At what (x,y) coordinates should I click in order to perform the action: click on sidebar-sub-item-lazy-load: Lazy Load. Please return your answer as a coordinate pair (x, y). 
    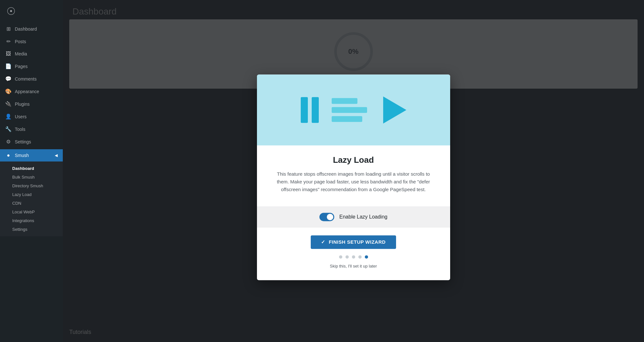
    Looking at the image, I should click on (32, 195).